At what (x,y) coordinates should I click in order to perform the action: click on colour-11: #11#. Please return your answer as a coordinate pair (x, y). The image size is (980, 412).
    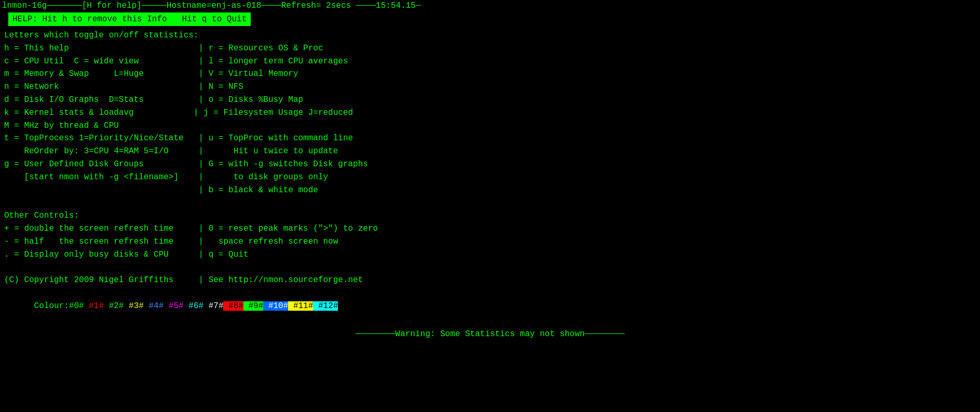
    Looking at the image, I should click on (301, 306).